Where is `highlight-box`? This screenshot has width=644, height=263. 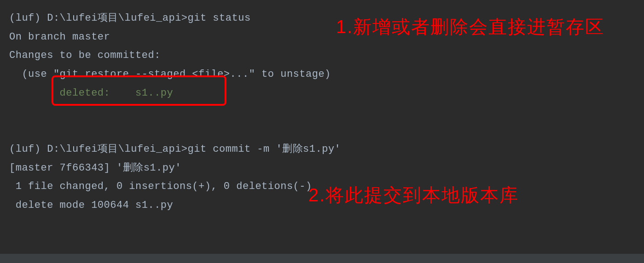
highlight-box is located at coordinates (139, 91).